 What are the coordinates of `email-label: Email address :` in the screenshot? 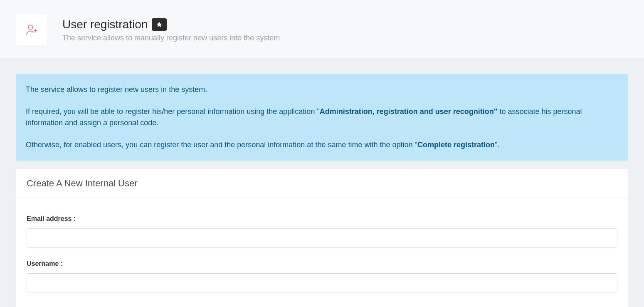 It's located at (322, 219).